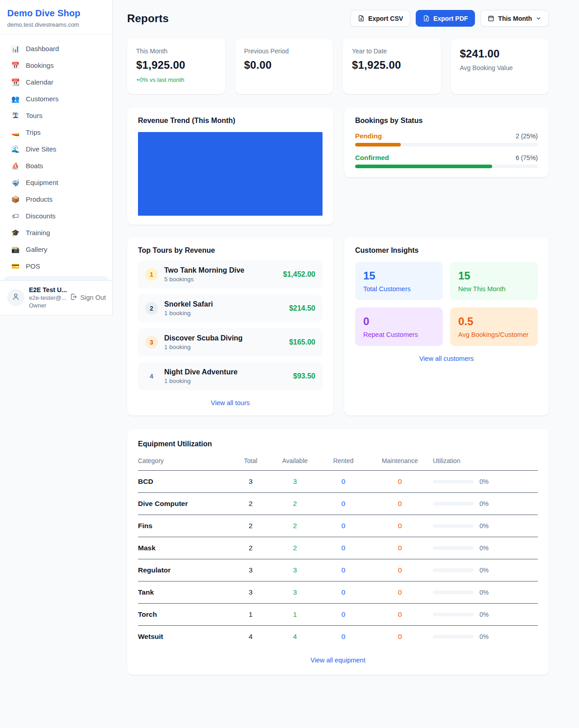  What do you see at coordinates (380, 18) in the screenshot?
I see `export-csv-button: Export CSV` at bounding box center [380, 18].